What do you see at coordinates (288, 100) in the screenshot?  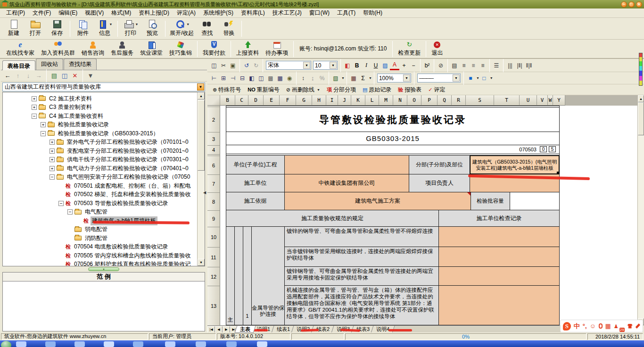 I see `column-header-F: F` at bounding box center [288, 100].